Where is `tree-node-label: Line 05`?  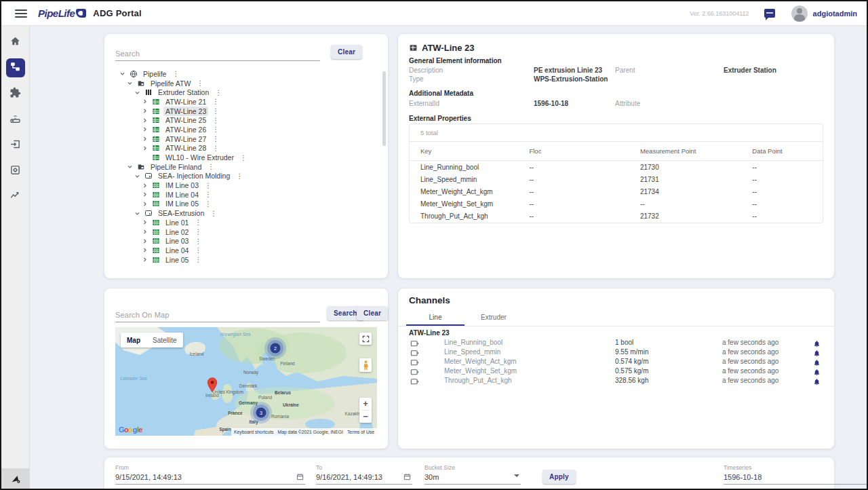 tree-node-label: Line 05 is located at coordinates (177, 260).